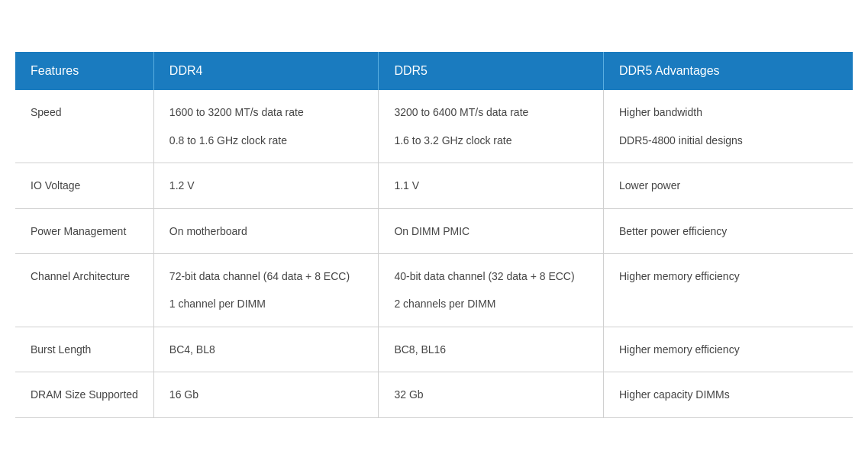 This screenshot has height=470, width=868. I want to click on cell-feature: IO Voltage, so click(84, 186).